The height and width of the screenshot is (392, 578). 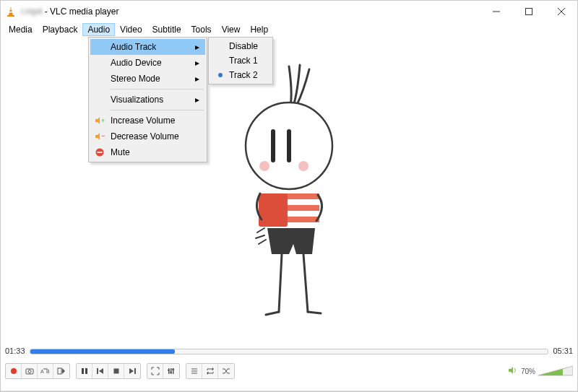 What do you see at coordinates (46, 371) in the screenshot?
I see `loop-ab-button: AB` at bounding box center [46, 371].